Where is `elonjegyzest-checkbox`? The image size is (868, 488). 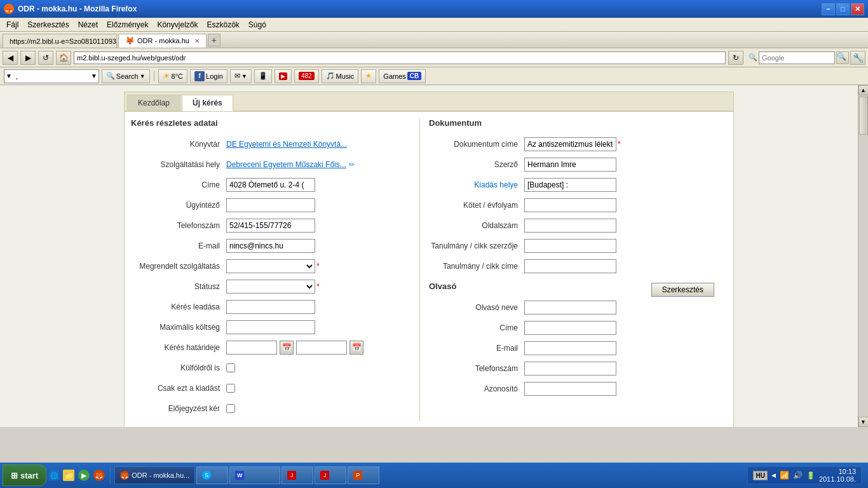 elonjegyzest-checkbox is located at coordinates (231, 409).